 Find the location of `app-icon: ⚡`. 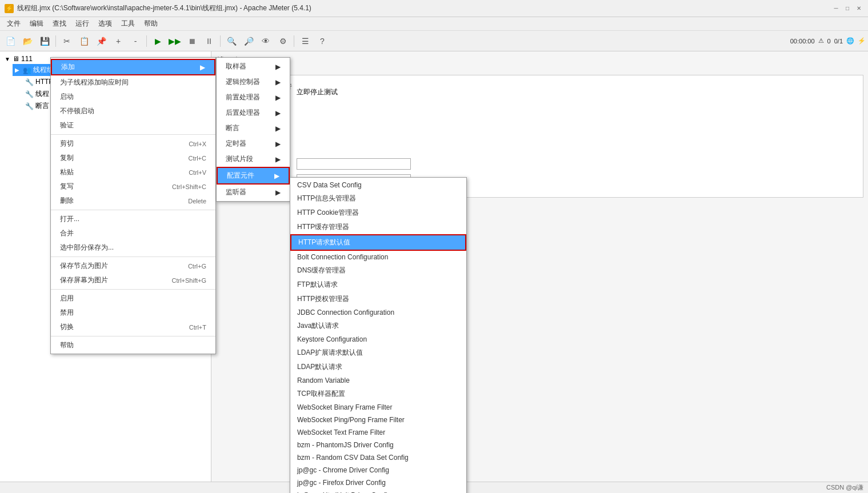

app-icon: ⚡ is located at coordinates (9, 9).